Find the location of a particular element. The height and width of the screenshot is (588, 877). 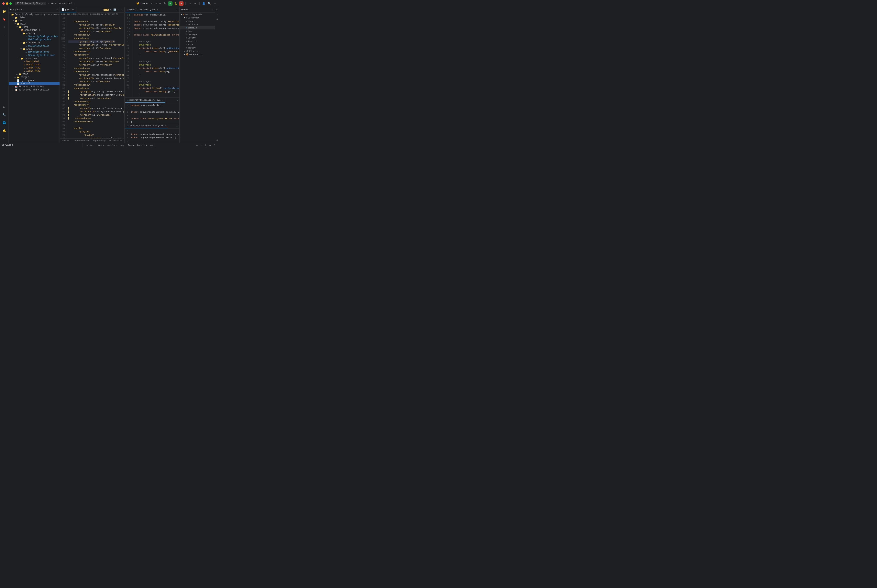

log-tab-localhost: Tomcat Localhost Log is located at coordinates (111, 145).